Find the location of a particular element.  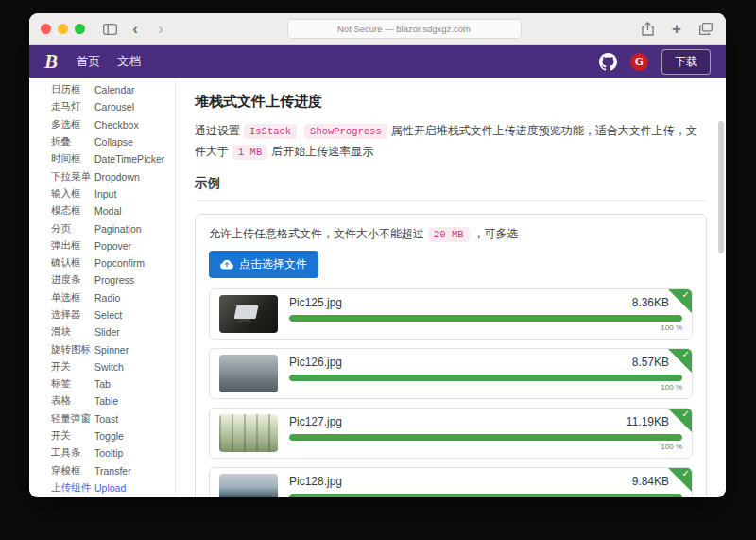

sidebar-item-toggle: 开关Toggle is located at coordinates (102, 436).